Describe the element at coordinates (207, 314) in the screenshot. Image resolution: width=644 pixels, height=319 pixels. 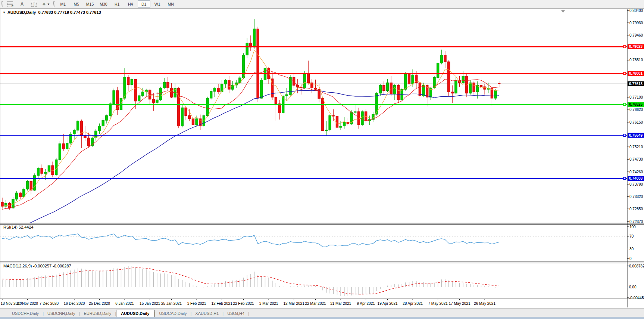
I see `chart-tab-xauusd: XAUUSD,H1` at that location.